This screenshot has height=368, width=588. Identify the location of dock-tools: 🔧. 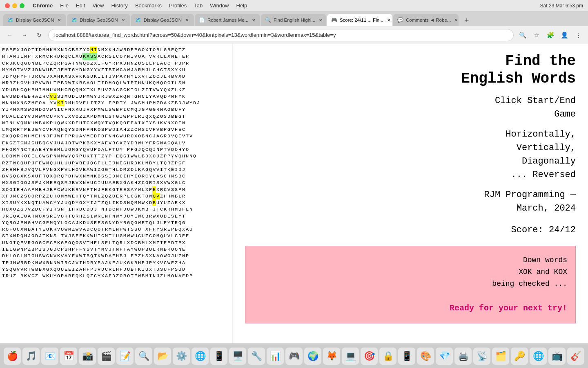
(256, 356).